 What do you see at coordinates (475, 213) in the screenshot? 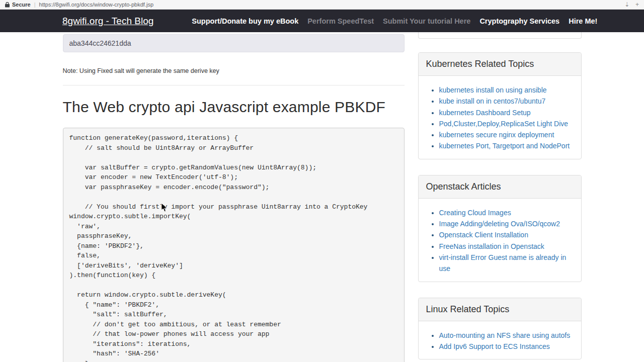
I see `sidebar-link: Creating Cloud Images` at bounding box center [475, 213].